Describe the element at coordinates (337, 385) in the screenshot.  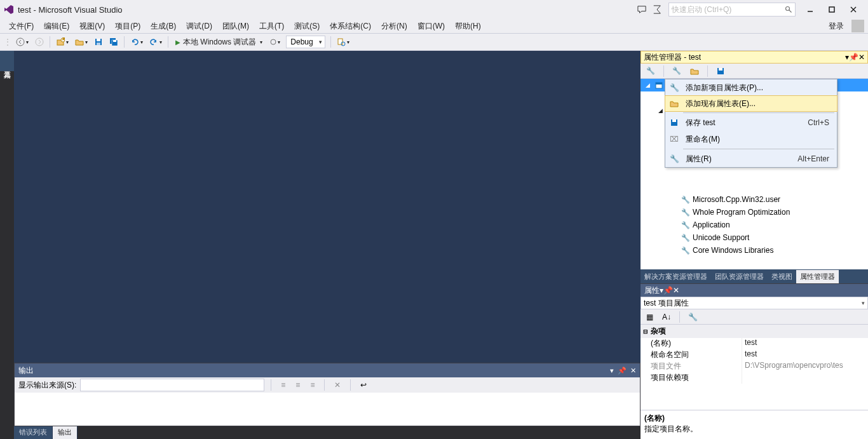
I see `output-clear-button: ✕` at that location.